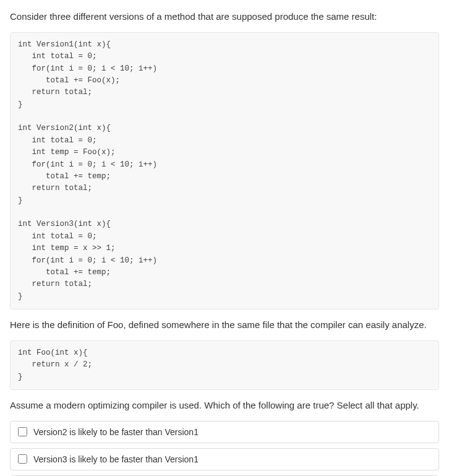 The width and height of the screenshot is (449, 476). What do you see at coordinates (116, 459) in the screenshot?
I see `option-label: Version3 is likely to be faster than Ver…` at bounding box center [116, 459].